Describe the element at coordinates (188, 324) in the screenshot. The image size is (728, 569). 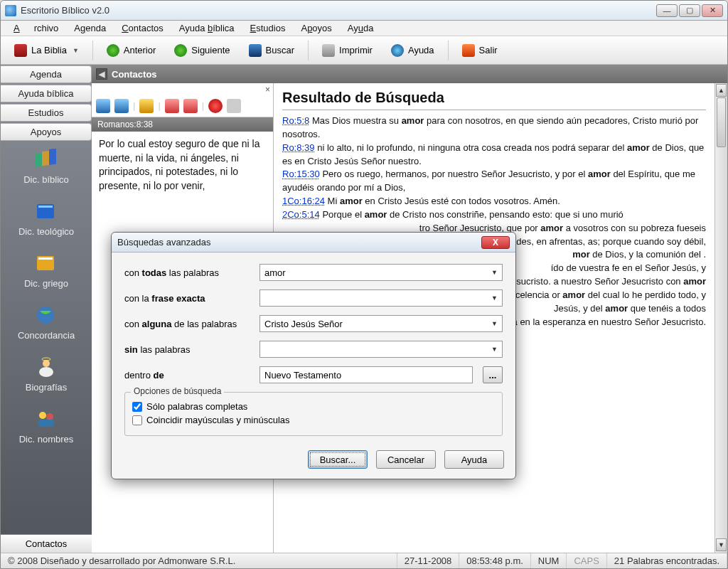
I see `label-alguna: con alguna de las palabras` at that location.